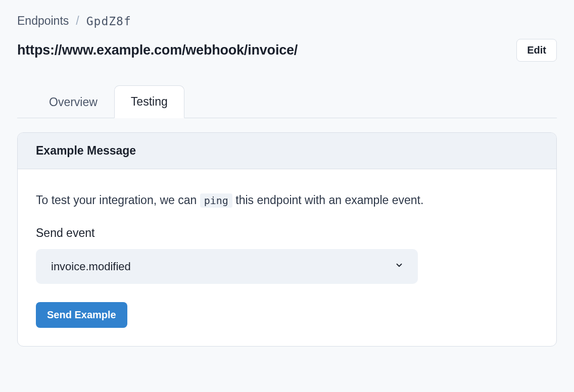 This screenshot has width=574, height=392. What do you see at coordinates (287, 51) in the screenshot?
I see `title-row: https://www.example.com/webhook/invoice/…` at bounding box center [287, 51].